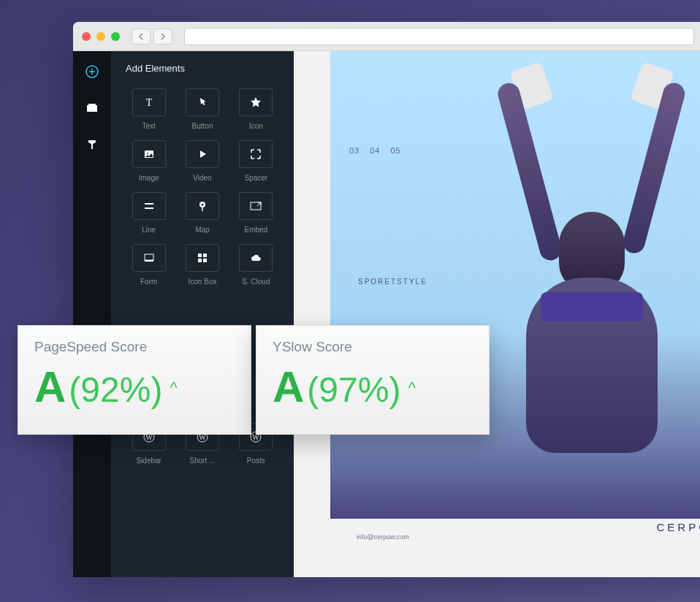 The width and height of the screenshot is (700, 602). I want to click on element-label: Spacer, so click(256, 178).